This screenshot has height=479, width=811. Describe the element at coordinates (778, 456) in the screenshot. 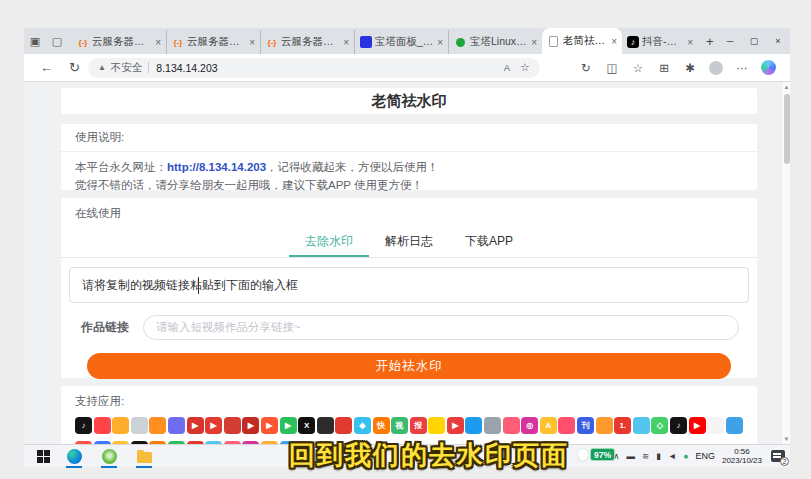

I see `notification-center-icon: 2` at that location.